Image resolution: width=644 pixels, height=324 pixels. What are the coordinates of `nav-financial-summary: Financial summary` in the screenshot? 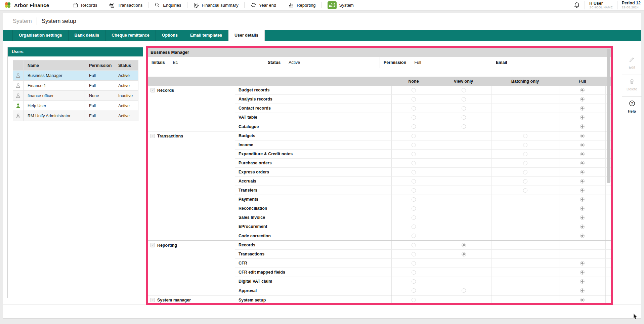 It's located at (216, 5).